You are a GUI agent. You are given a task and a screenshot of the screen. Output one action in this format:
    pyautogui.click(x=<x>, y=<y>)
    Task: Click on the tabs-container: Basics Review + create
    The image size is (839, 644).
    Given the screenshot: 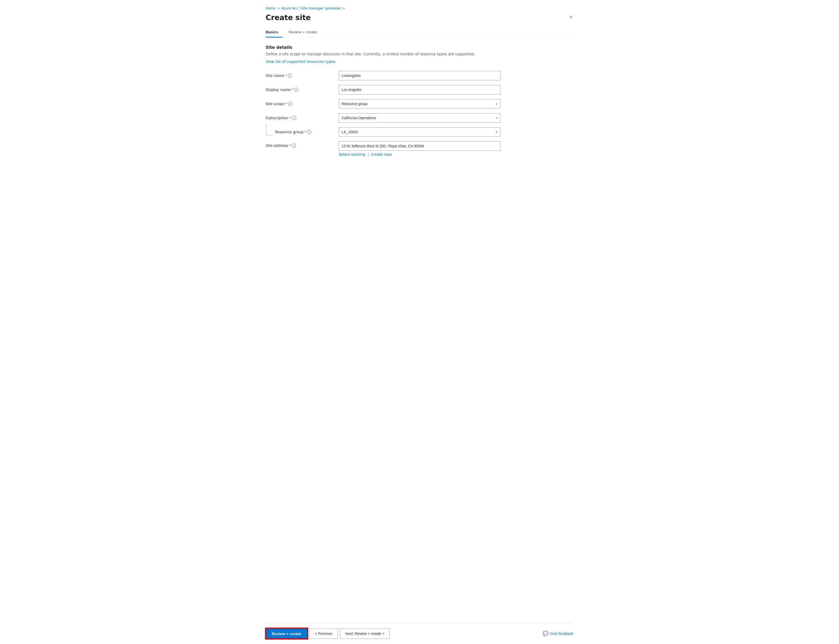 What is the action you would take?
    pyautogui.click(x=419, y=32)
    